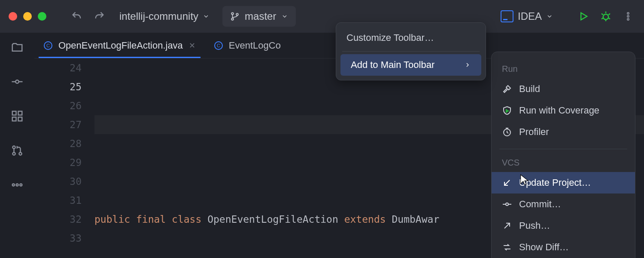 The width and height of the screenshot is (644, 258). Describe the element at coordinates (119, 46) in the screenshot. I see `tab-open-event-log-file-action: C OpenEventLogFileAction.java ✕` at that location.